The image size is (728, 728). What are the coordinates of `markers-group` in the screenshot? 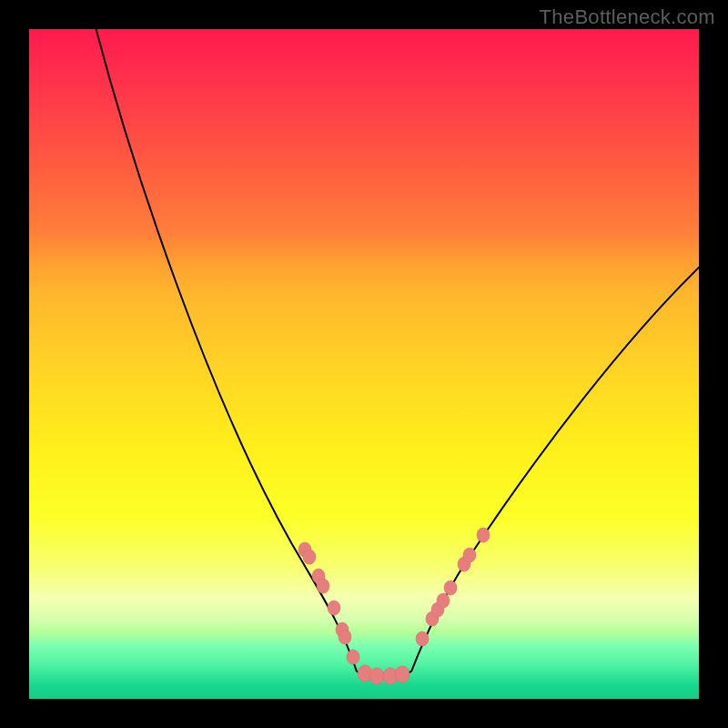 It's located at (394, 606).